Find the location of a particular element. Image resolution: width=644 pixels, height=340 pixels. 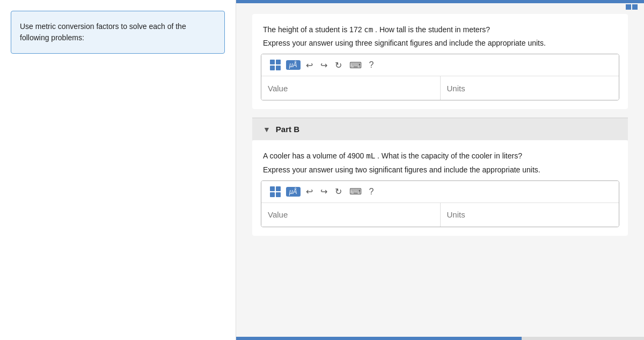

help-button-a: ? is located at coordinates (371, 65).